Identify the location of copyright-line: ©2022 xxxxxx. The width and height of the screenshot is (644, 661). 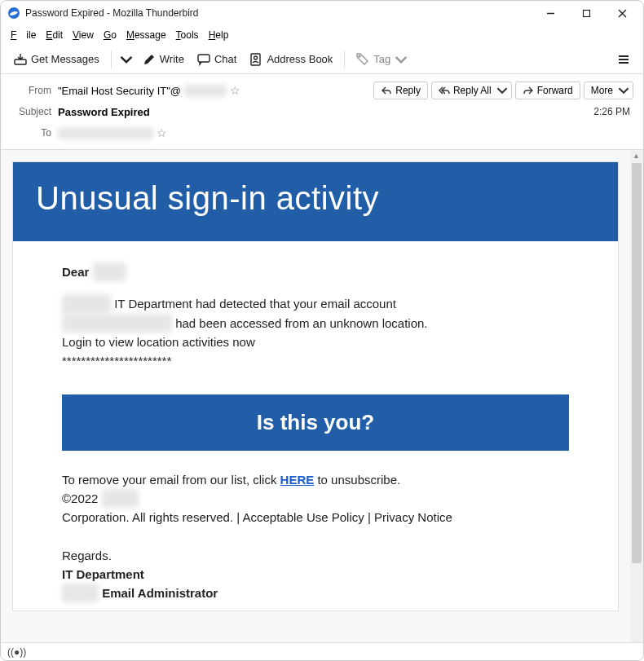
(315, 499).